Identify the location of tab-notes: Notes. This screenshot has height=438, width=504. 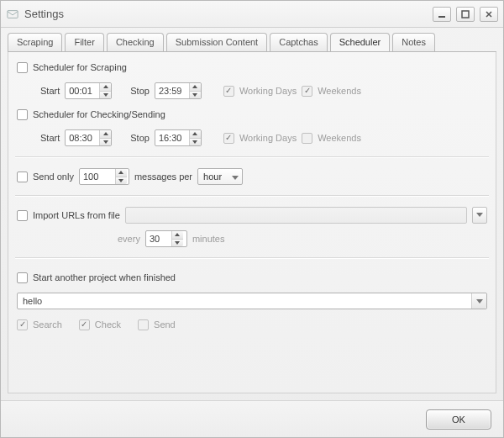
(413, 42).